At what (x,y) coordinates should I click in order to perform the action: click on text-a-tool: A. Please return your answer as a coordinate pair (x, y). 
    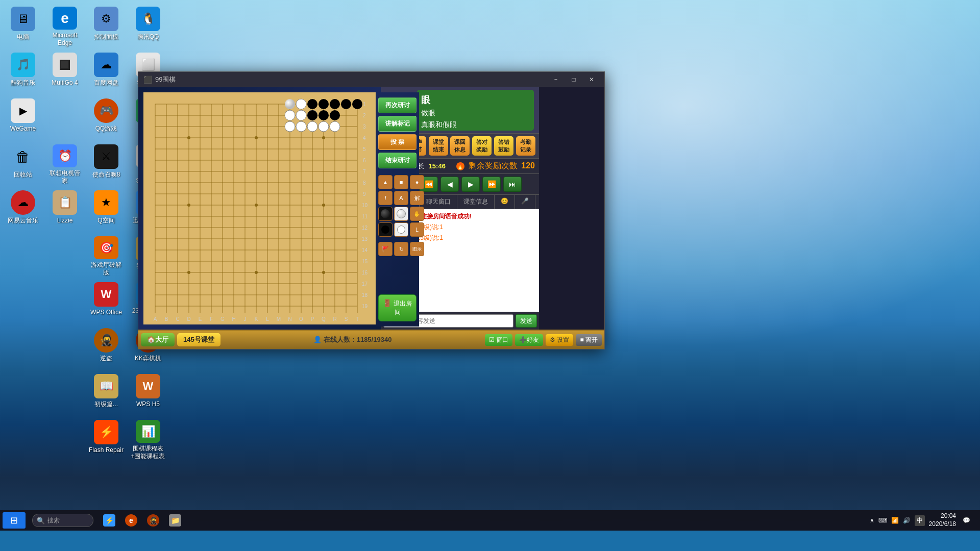
    Looking at the image, I should click on (401, 198).